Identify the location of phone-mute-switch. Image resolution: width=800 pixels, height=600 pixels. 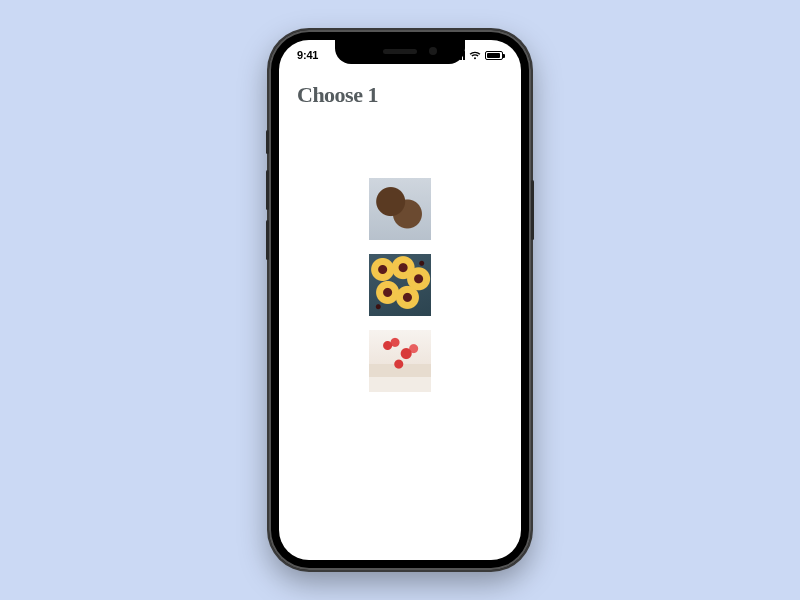
(268, 142).